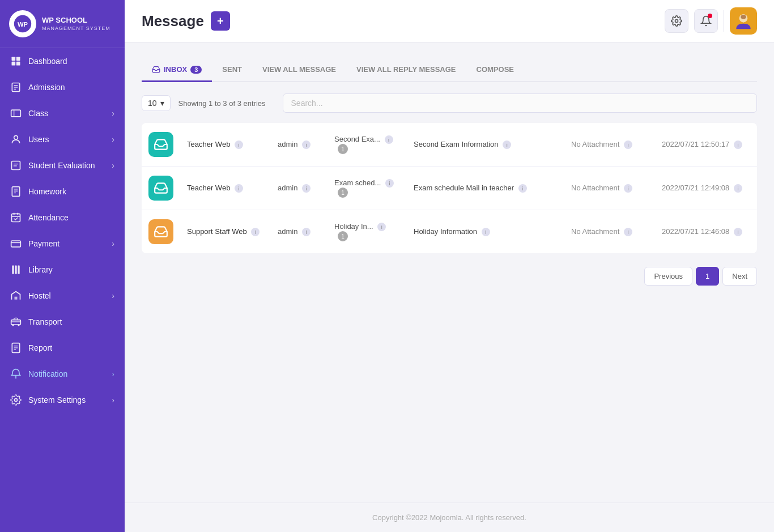 Image resolution: width=774 pixels, height=532 pixels. Describe the element at coordinates (62, 218) in the screenshot. I see `sidebar-item-attendance: Attendance` at that location.